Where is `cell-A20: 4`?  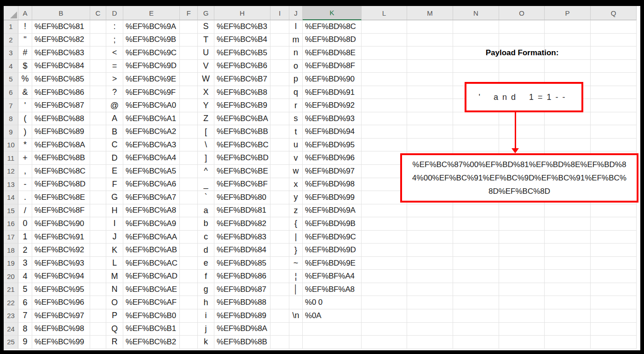 cell-A20: 4 is located at coordinates (25, 276).